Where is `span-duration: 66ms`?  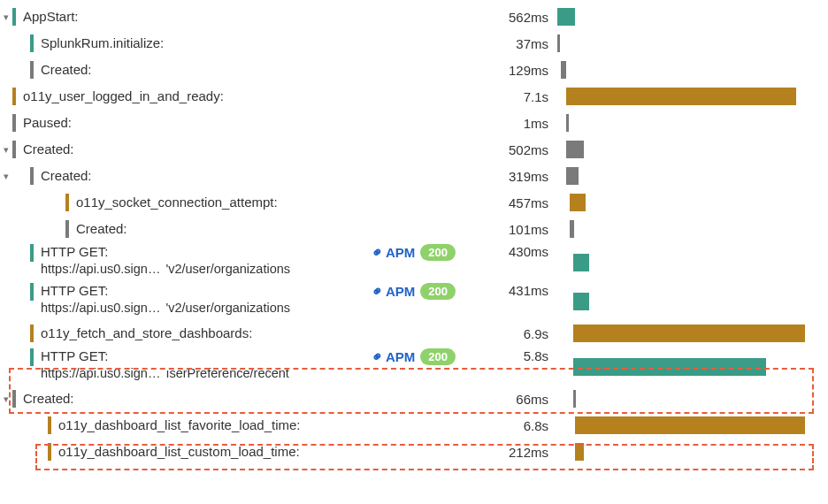 span-duration: 66ms is located at coordinates (518, 400).